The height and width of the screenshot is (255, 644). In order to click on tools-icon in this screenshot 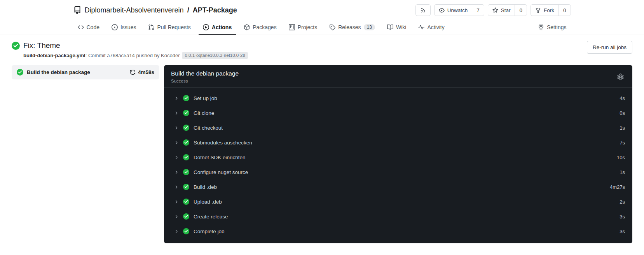, I will do `click(541, 27)`.